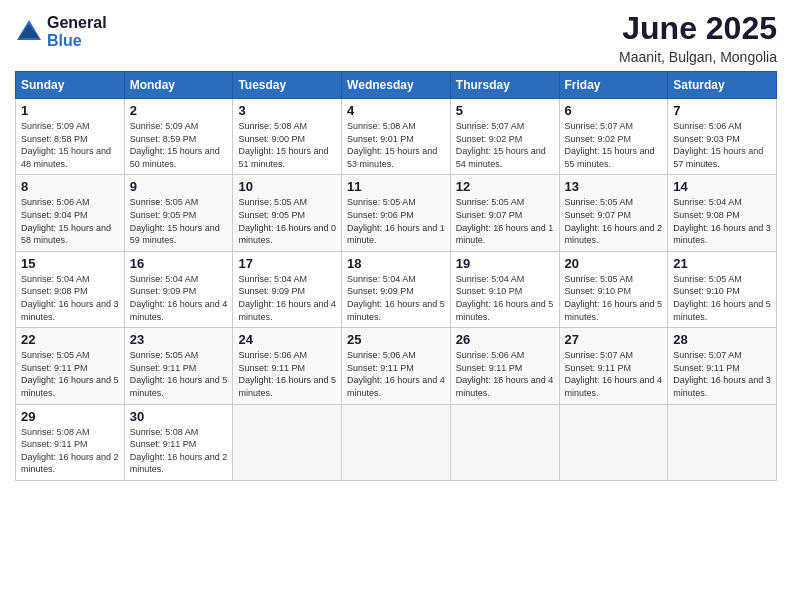  I want to click on header-sunday: Sunday, so click(70, 86).